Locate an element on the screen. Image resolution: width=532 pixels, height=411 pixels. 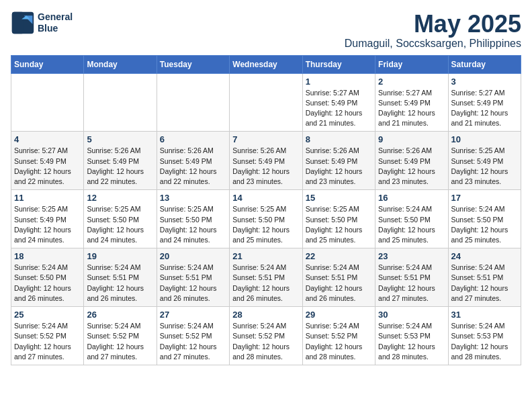
day-number: 7 is located at coordinates (266, 140).